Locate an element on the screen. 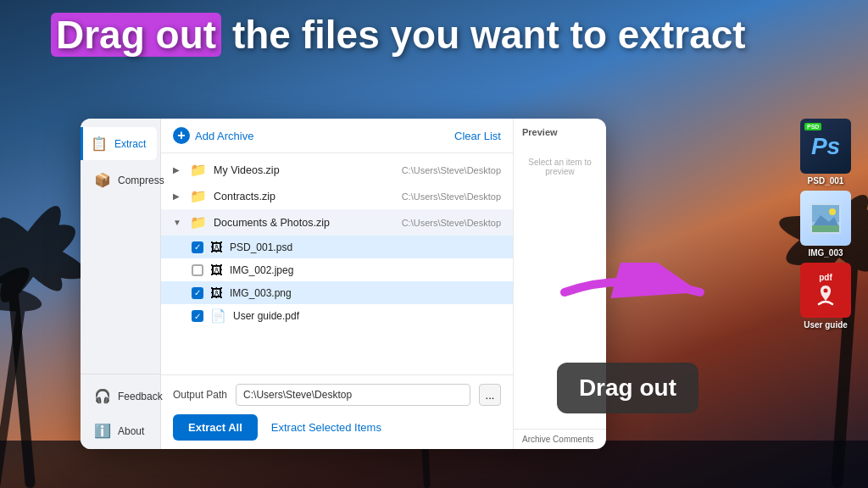 The width and height of the screenshot is (868, 488). feedback-icon: 🎧 is located at coordinates (103, 396).